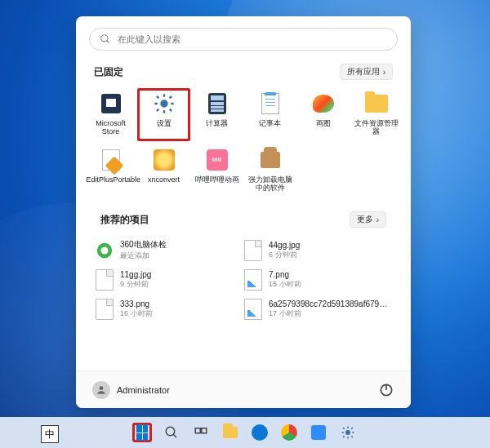 The width and height of the screenshot is (490, 448). I want to click on user-name: Administrator, so click(144, 390).